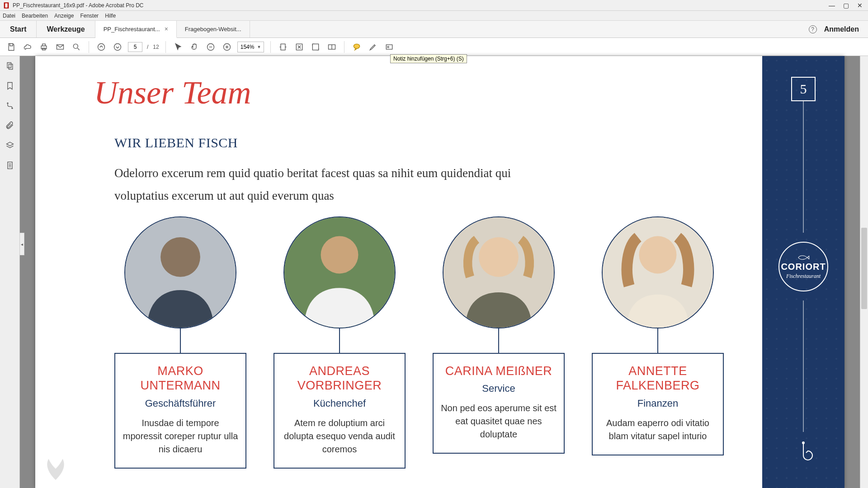 This screenshot has width=868, height=488. I want to click on tab-werkzeuge: Werkzeuge, so click(66, 29).